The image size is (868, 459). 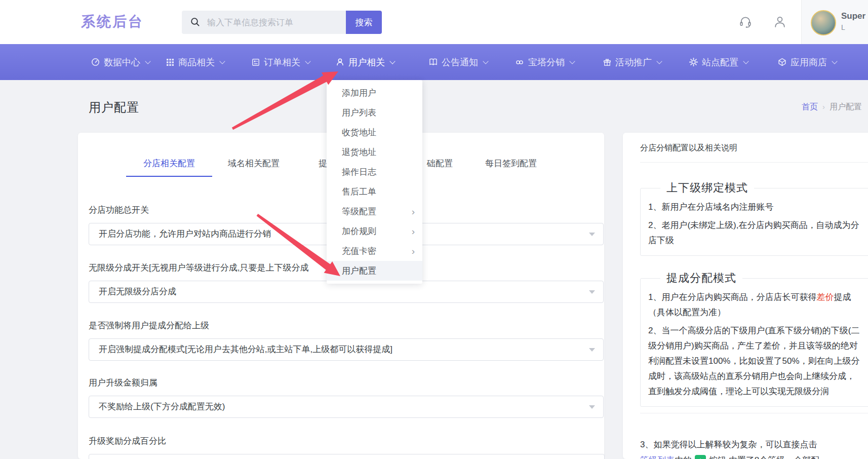 I want to click on select-value: 开启分店功能，允许用户对站内商品进行分销, so click(x=185, y=234).